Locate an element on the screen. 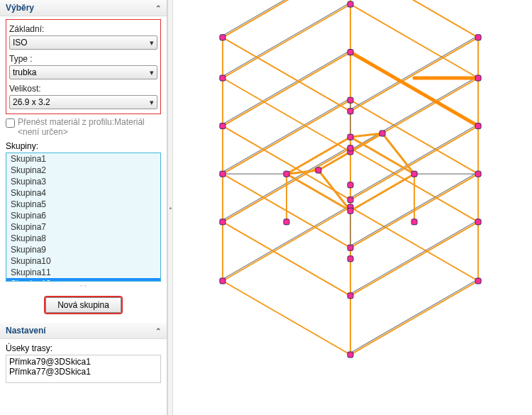  profile-params-highlight: Základní: ISO Type : trubka Velikost: 26… is located at coordinates (84, 67).